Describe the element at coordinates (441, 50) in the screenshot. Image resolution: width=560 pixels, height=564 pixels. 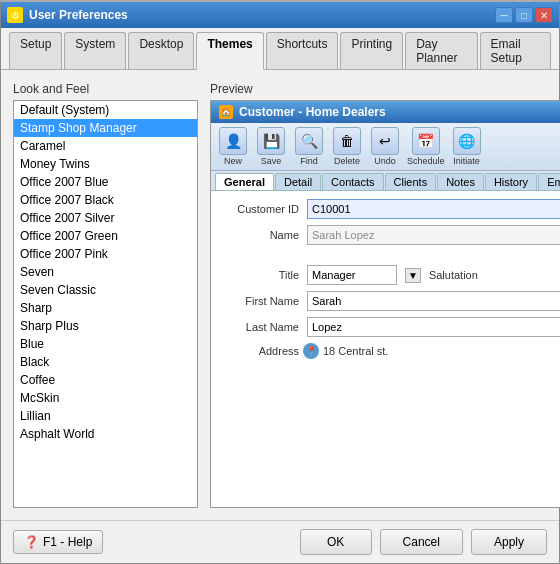
I see `tab-day-planner: Day Planner` at that location.